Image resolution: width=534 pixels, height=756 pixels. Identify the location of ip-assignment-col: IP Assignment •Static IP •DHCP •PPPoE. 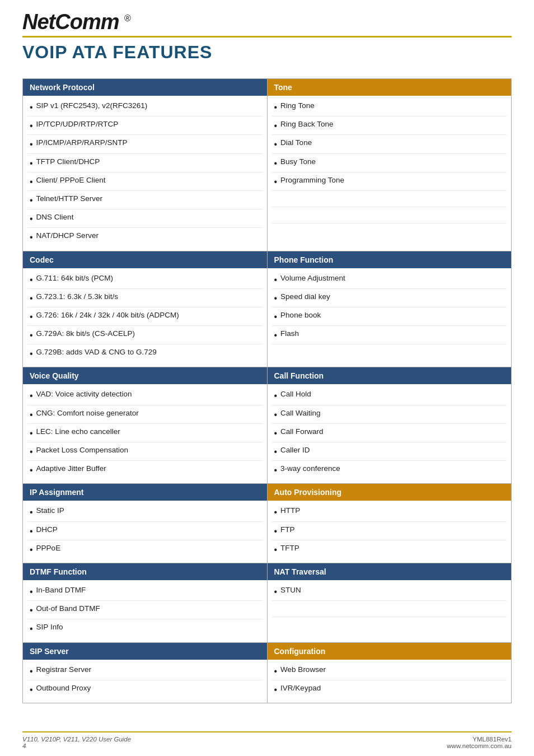
(146, 524).